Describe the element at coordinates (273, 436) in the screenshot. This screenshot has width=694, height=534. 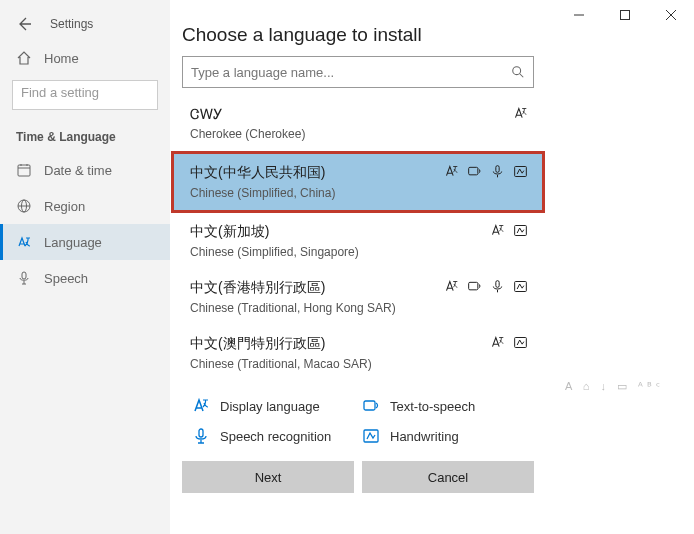
I see `legend-speech-recognition: Speech recognition` at that location.